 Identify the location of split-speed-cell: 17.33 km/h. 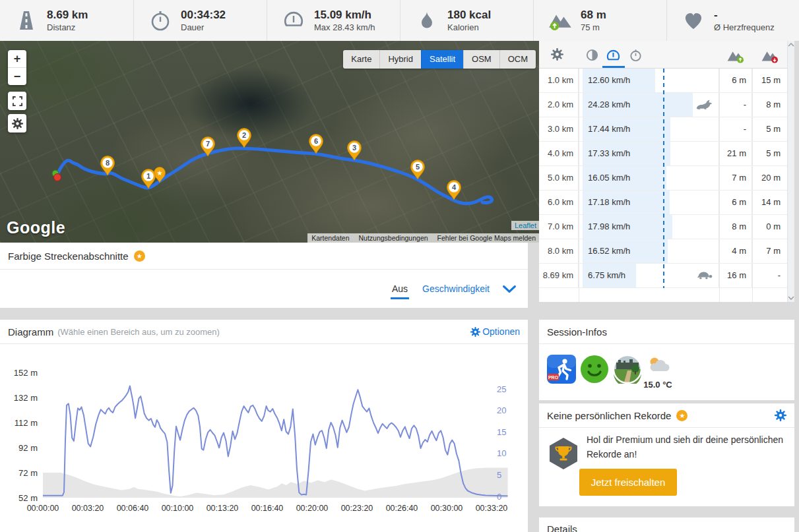
(649, 154).